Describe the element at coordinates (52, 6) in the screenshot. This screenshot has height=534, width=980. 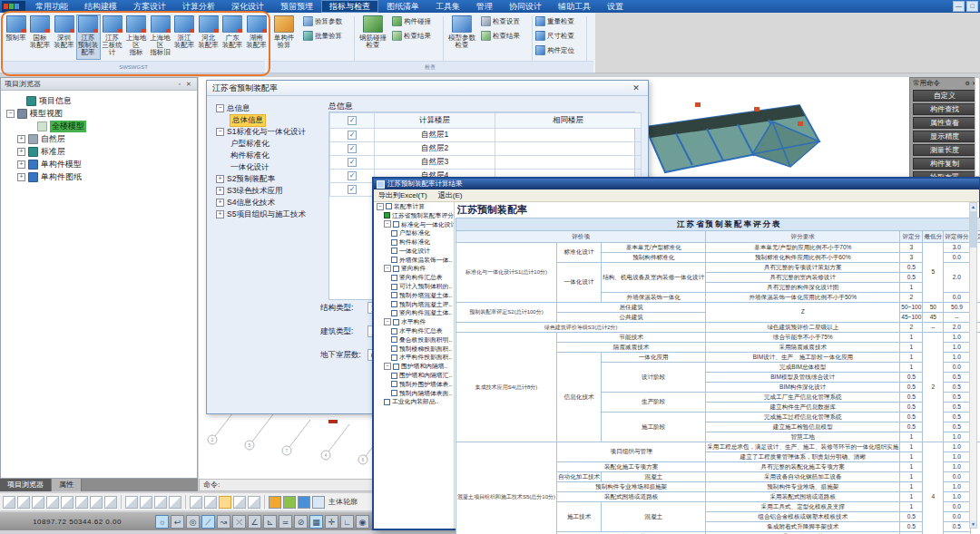
I see `ribbon-tab-常用功能: 常用功能` at that location.